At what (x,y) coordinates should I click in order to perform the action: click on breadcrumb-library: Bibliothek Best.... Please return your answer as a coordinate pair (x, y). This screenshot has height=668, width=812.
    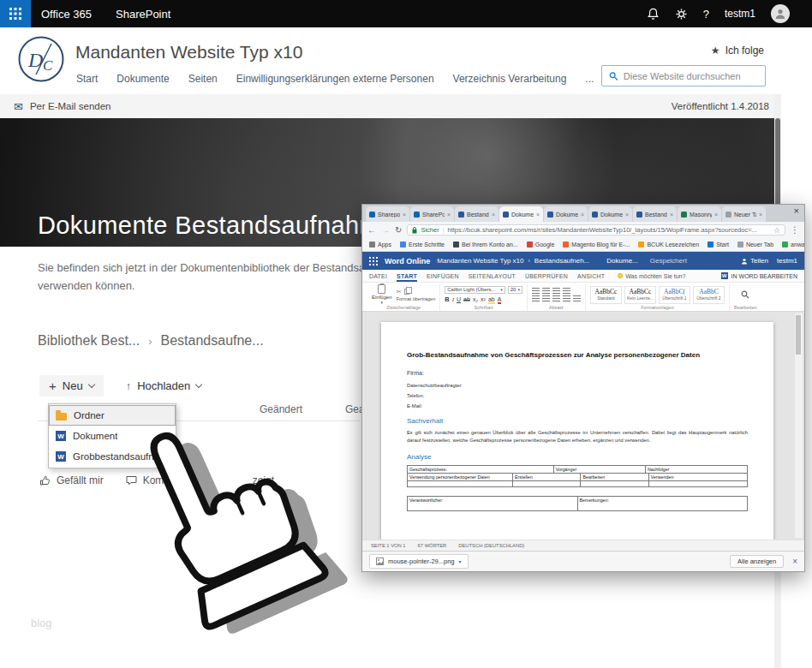
    Looking at the image, I should click on (89, 341).